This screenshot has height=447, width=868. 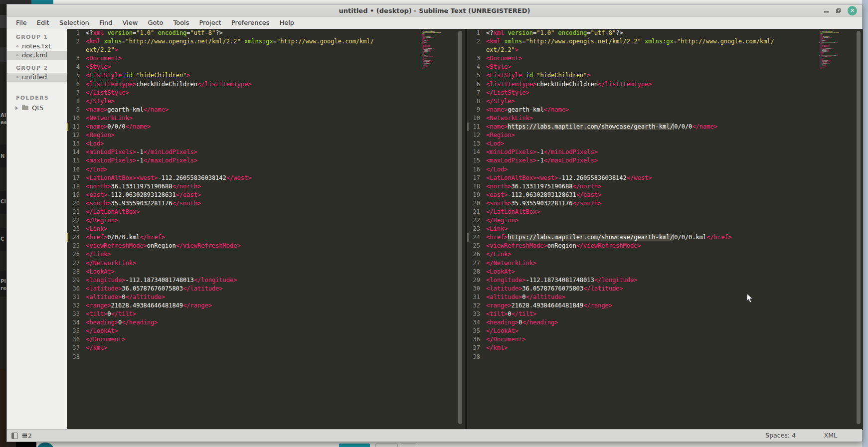 I want to click on menu-item-goto: Goto, so click(x=156, y=23).